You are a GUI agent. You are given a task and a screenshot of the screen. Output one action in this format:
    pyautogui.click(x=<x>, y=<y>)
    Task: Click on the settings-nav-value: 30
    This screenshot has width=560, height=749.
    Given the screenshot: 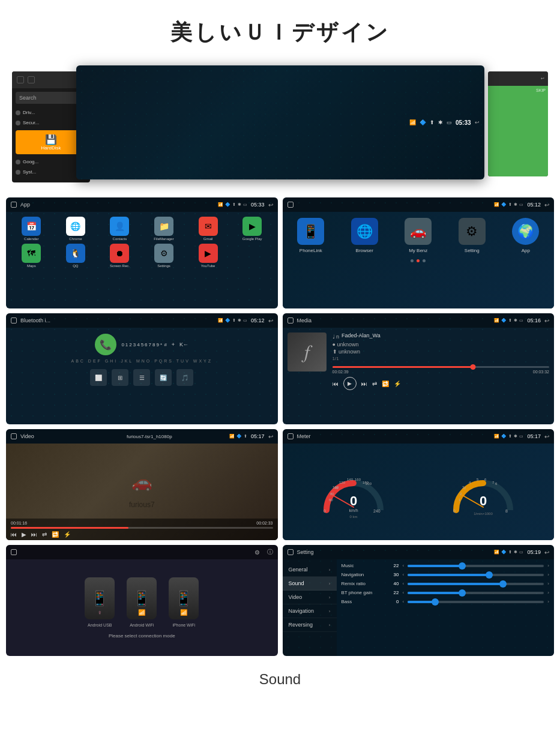 What is the action you would take?
    pyautogui.click(x=393, y=575)
    